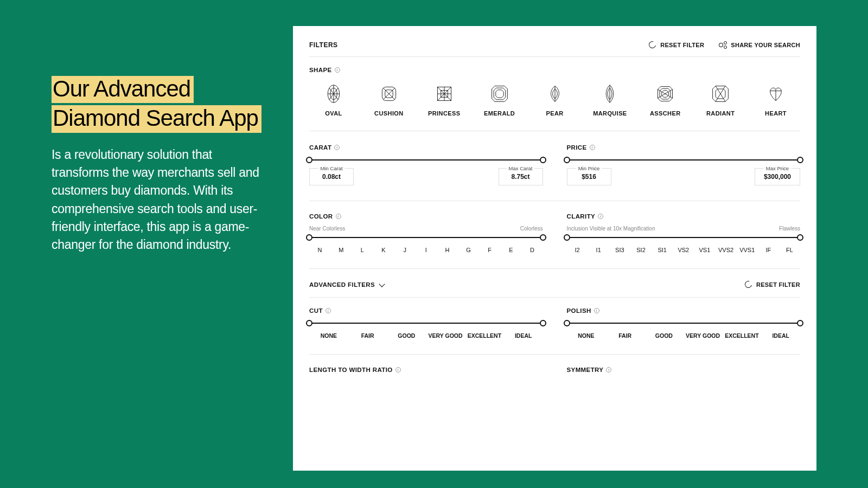 The height and width of the screenshot is (488, 868). What do you see at coordinates (309, 323) in the screenshot?
I see `cut-slider-min-handle` at bounding box center [309, 323].